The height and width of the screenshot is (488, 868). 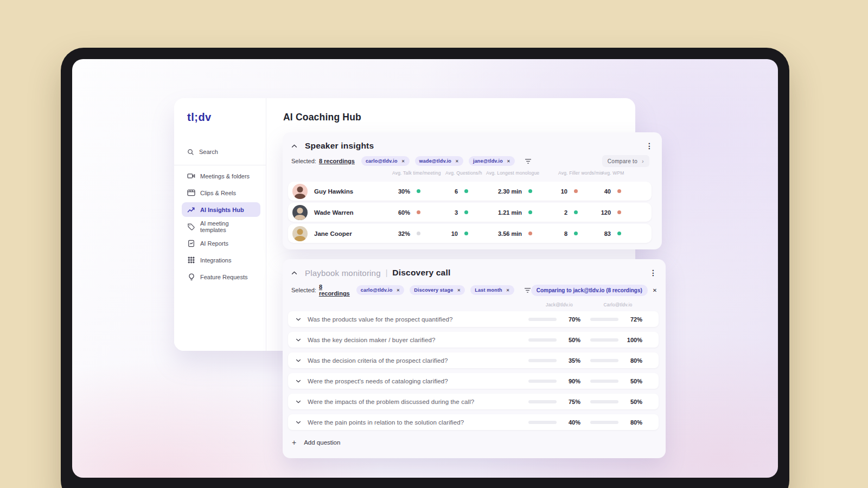 I want to click on table-row: Wade Warren 60% 3 1.21 min 2 120, so click(x=470, y=213).